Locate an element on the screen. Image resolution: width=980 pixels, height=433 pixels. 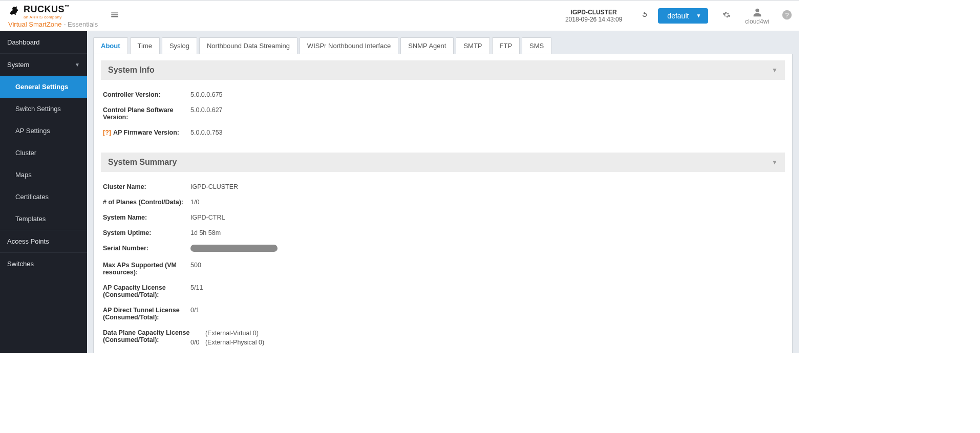
uptime-label: System Uptime: is located at coordinates (145, 233).